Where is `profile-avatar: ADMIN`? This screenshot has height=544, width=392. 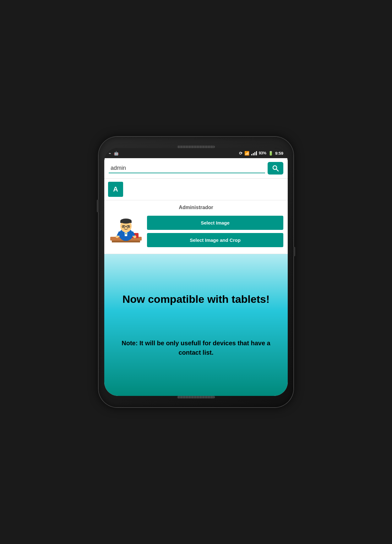
profile-avatar: ADMIN is located at coordinates (126, 231).